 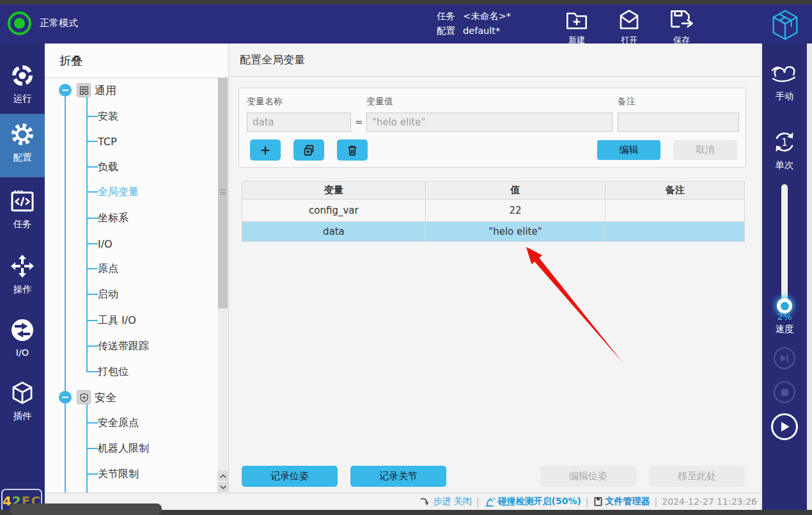 What do you see at coordinates (446, 17) in the screenshot?
I see `task-label: 任务` at bounding box center [446, 17].